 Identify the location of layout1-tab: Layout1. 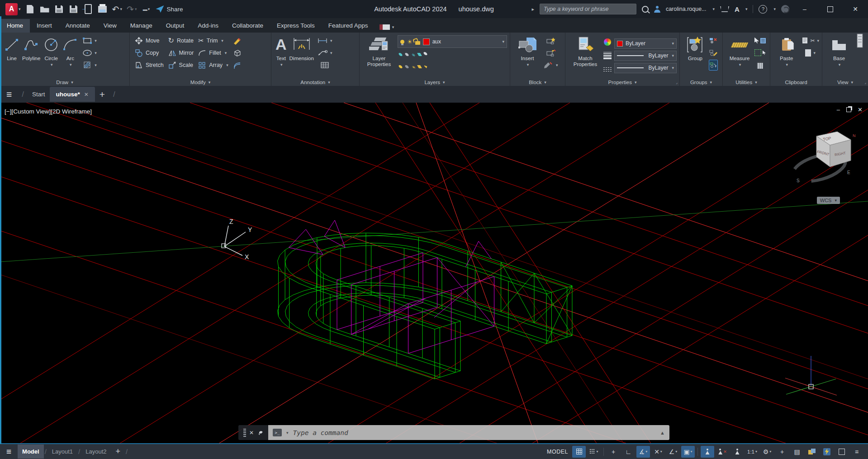
(62, 451).